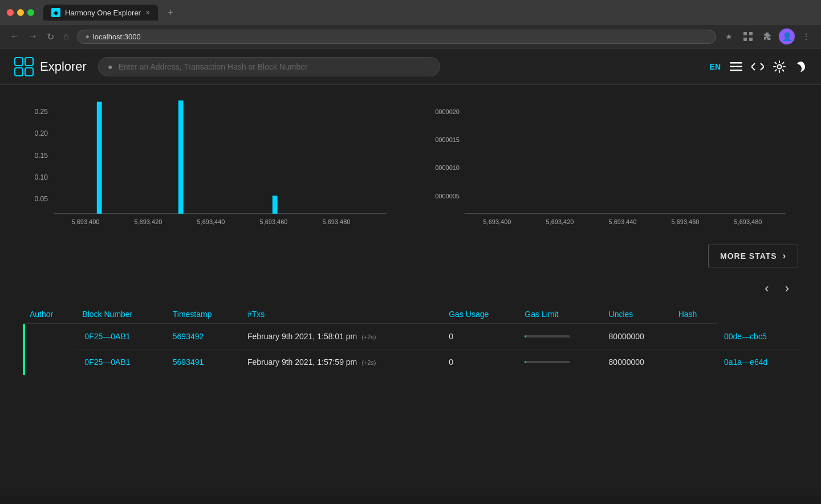 This screenshot has width=821, height=504. What do you see at coordinates (610, 167) in the screenshot?
I see `right-chart-svg: 0000020 0000015 0000010 0000005 5,693,40…` at bounding box center [610, 167].